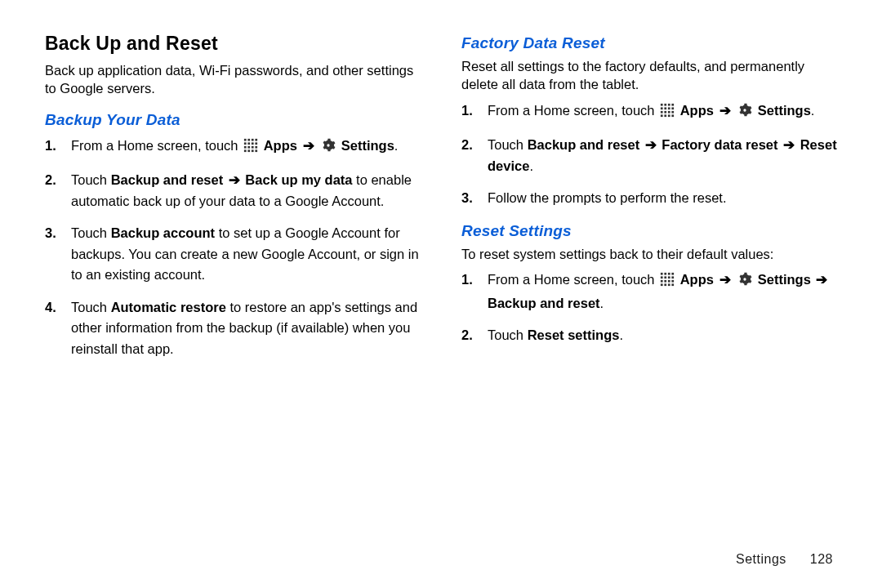 The image size is (882, 588). Describe the element at coordinates (649, 155) in the screenshot. I see `factory-reset-steps: 1. From a Home screen, touch Apps ➔ Sett…` at that location.